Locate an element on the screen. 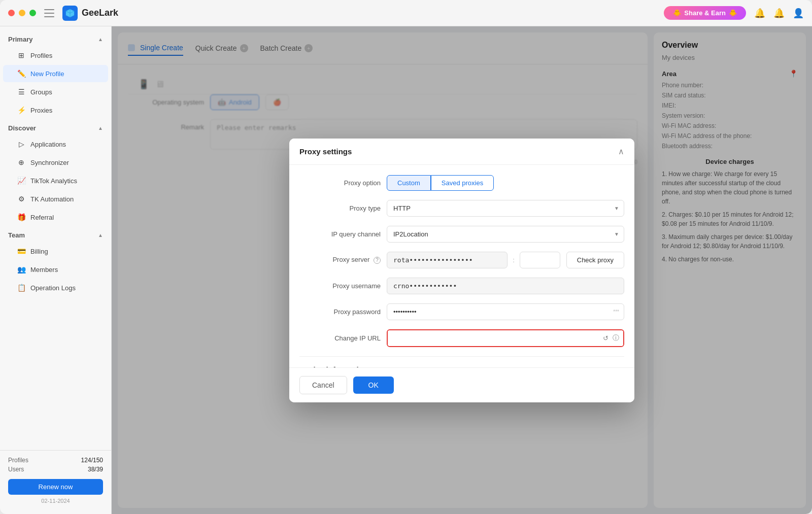 Image resolution: width=812 pixels, height=514 pixels. modal-header: Proxy settings ∧ is located at coordinates (462, 152).